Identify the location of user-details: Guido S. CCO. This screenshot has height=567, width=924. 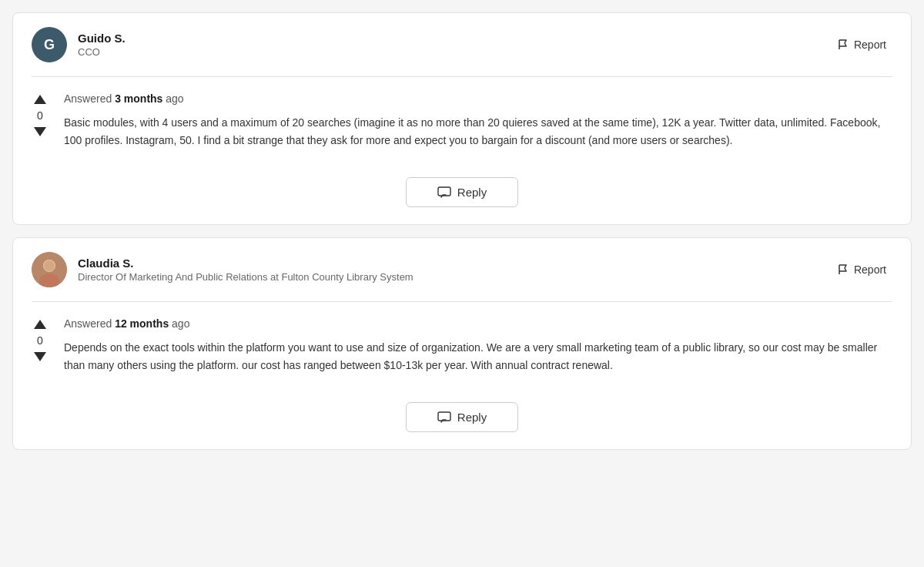
(102, 45).